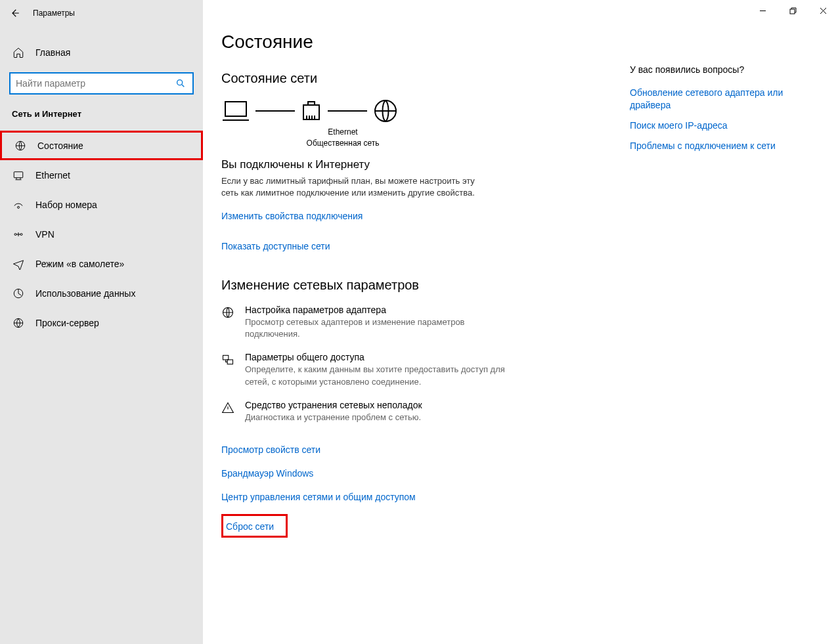  I want to click on search-input, so click(95, 83).